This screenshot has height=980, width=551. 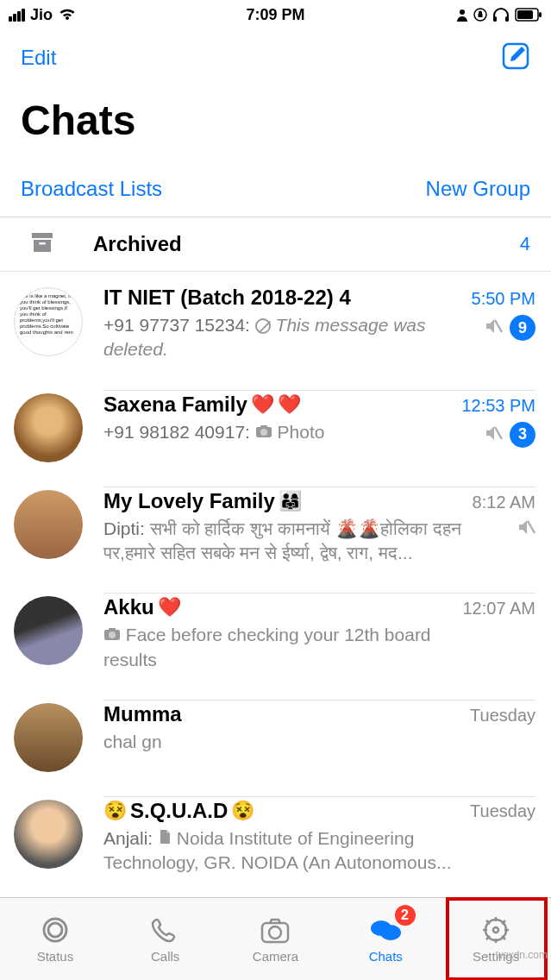 What do you see at coordinates (276, 838) in the screenshot?
I see `chat-row: 😵S.Q.U.A.D😵TuesdayAnjali: Noida Institut…` at bounding box center [276, 838].